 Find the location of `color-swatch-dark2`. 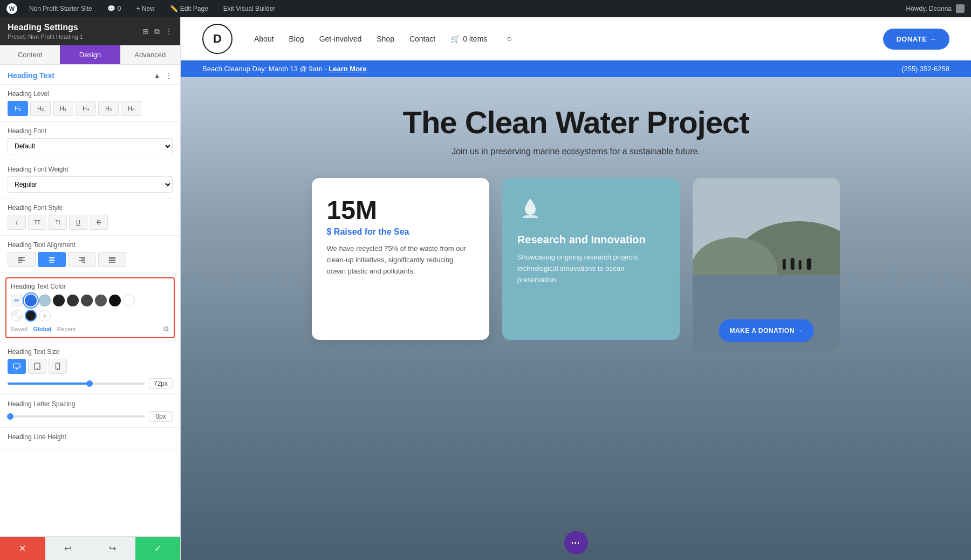

color-swatch-dark2 is located at coordinates (73, 301).